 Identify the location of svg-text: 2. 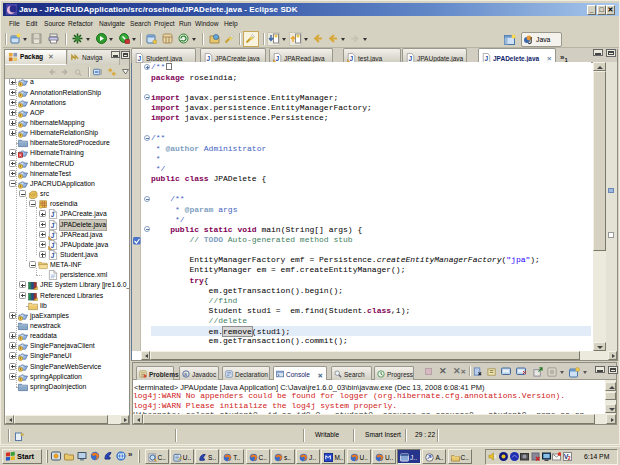
(570, 458).